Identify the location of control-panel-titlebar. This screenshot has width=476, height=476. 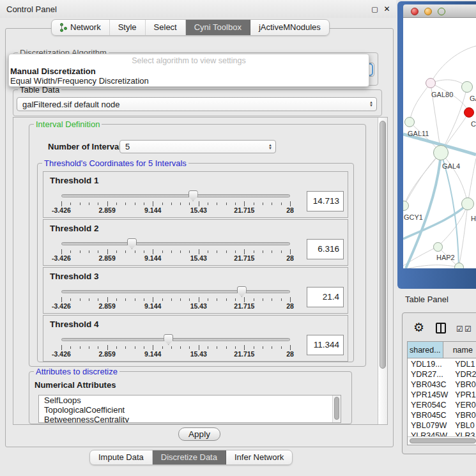
(198, 9).